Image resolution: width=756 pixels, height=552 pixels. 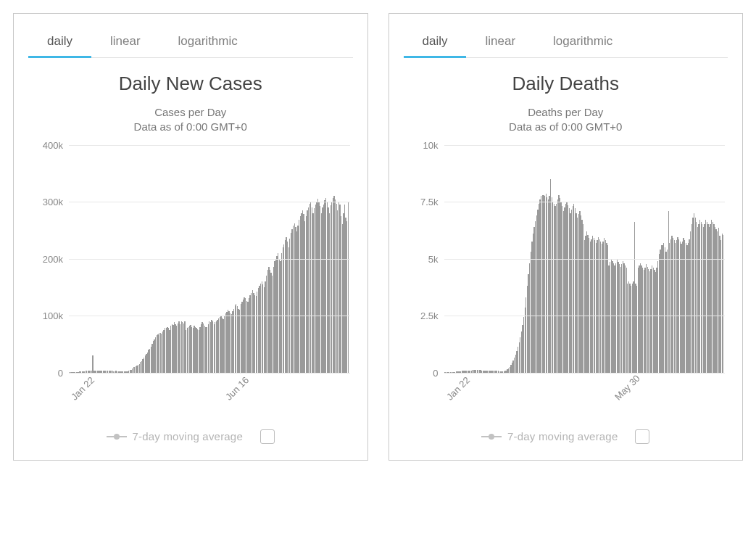 What do you see at coordinates (421, 202) in the screenshot?
I see `y-tick: 7.5k` at bounding box center [421, 202].